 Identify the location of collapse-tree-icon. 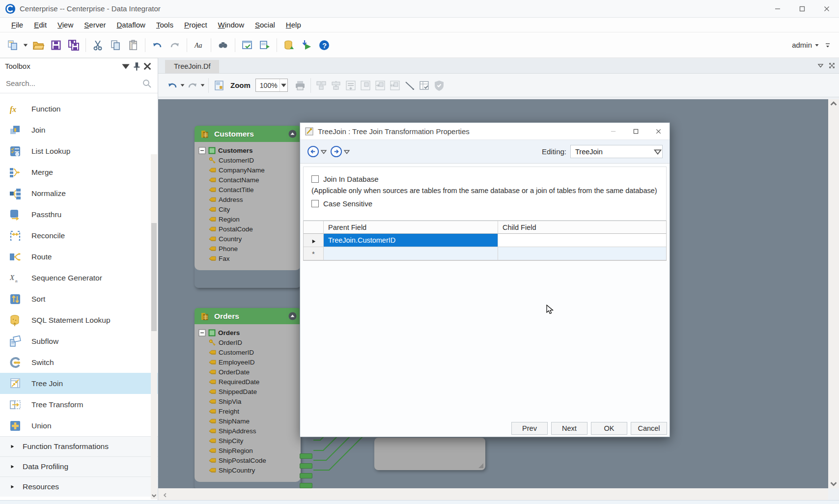
(202, 333).